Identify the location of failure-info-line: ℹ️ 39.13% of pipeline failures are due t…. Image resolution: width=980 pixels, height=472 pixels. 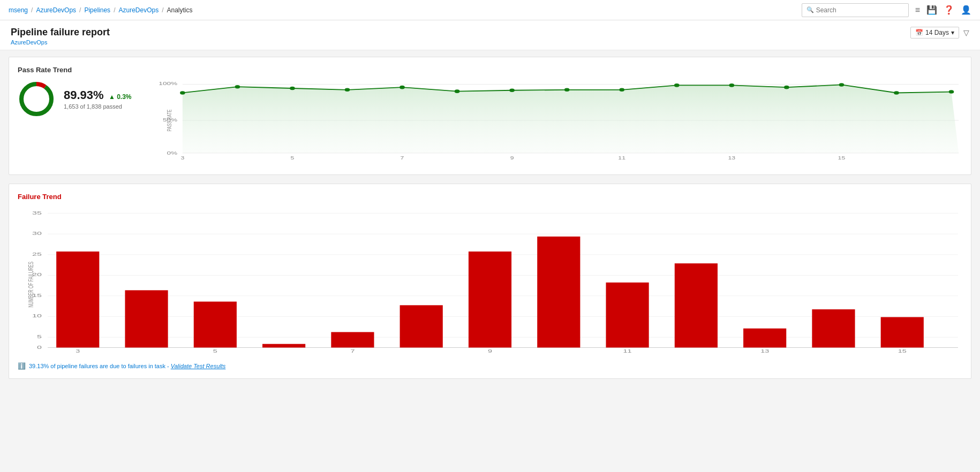
(490, 366).